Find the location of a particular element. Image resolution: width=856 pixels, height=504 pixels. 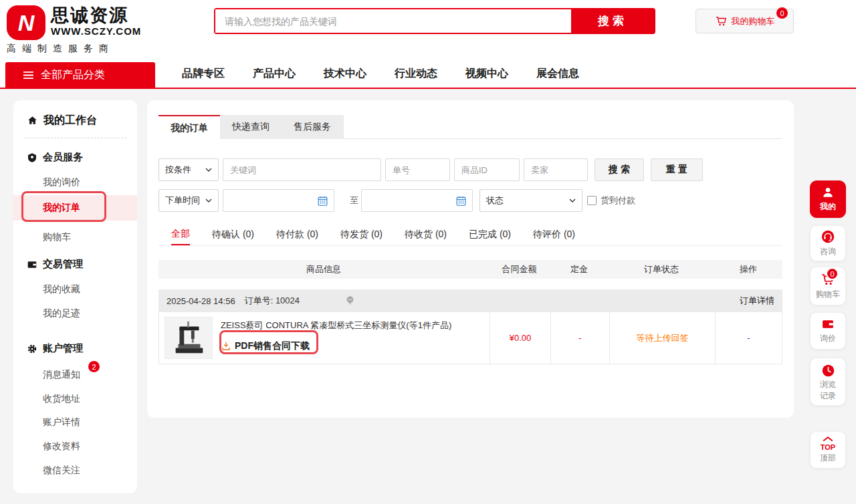

order-group: 2025-04-28 14:56 订单号: 10024 订单详情 is located at coordinates (471, 327).